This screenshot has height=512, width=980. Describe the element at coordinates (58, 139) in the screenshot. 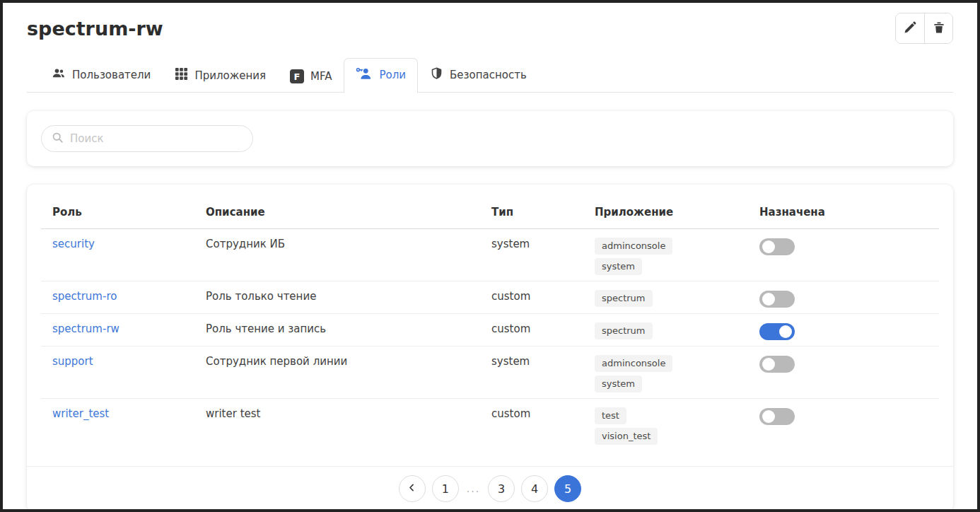

I see `search-icon` at that location.